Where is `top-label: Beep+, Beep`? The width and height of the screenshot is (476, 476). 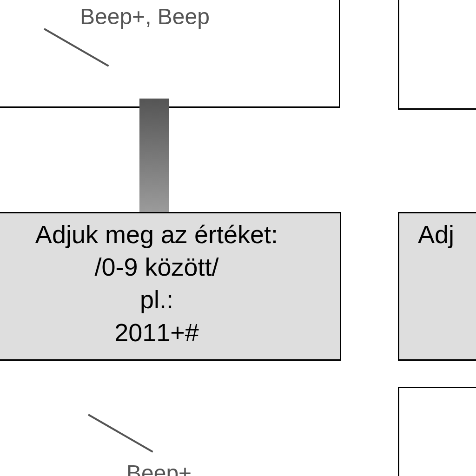
top-label: Beep+, Beep is located at coordinates (145, 17).